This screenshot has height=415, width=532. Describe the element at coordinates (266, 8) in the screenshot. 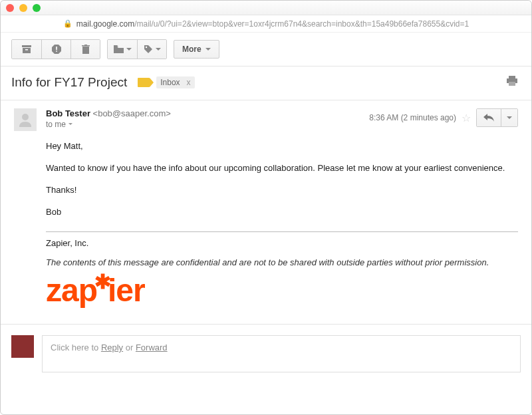

I see `window-titlebar` at that location.